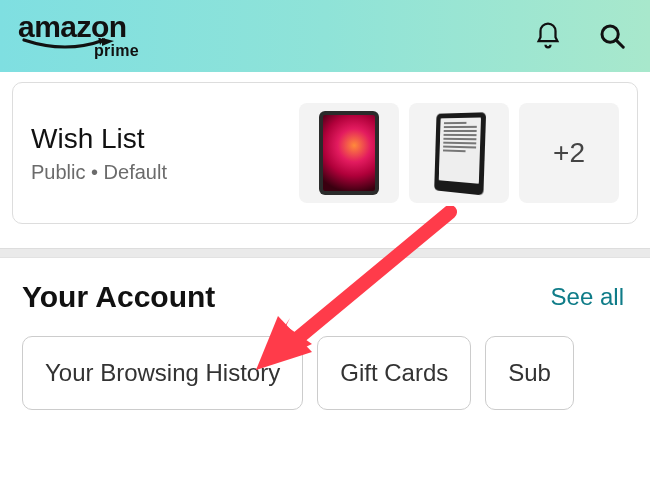 The width and height of the screenshot is (650, 500). What do you see at coordinates (158, 154) in the screenshot?
I see `wishlist-info: Wish List Public • Default` at bounding box center [158, 154].